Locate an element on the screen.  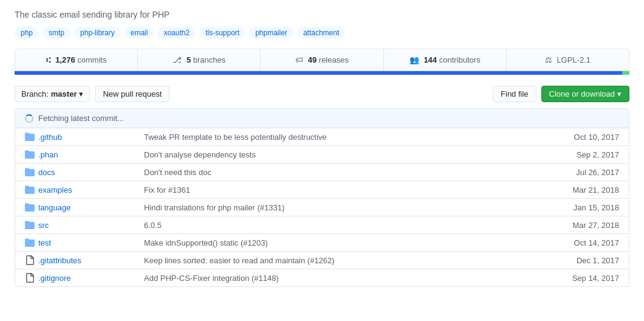
clone-or-download-button: Clone or download ▾ is located at coordinates (586, 94).